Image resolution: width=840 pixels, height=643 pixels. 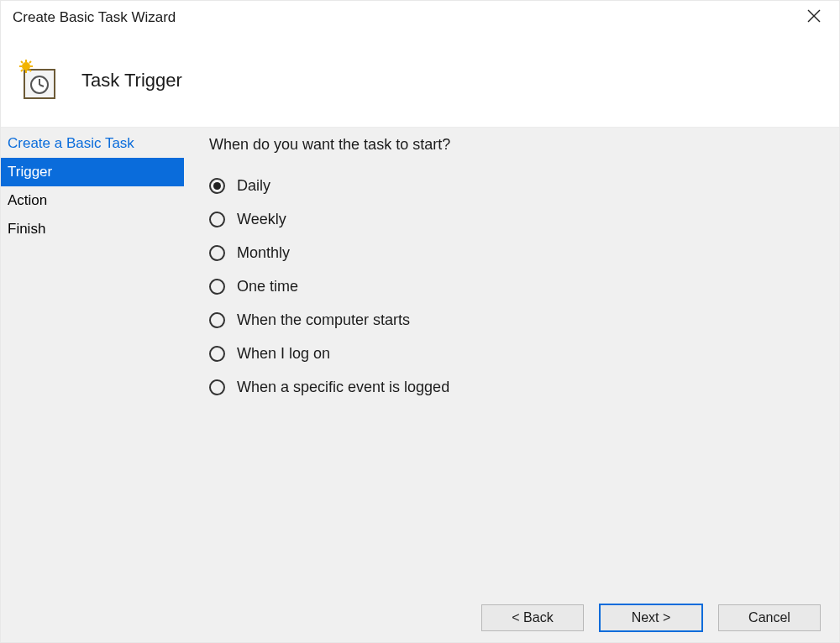 What do you see at coordinates (420, 18) in the screenshot?
I see `titlebar: Create Basic Task Wizard` at bounding box center [420, 18].